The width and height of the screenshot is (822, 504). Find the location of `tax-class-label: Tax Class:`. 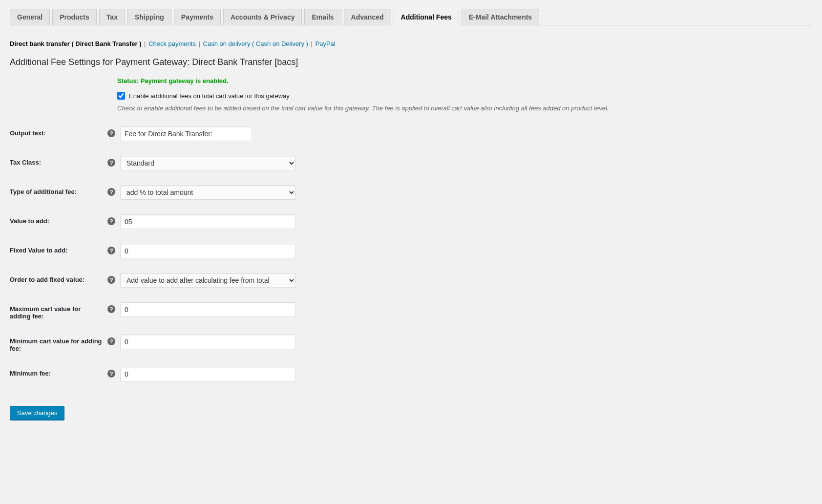

tax-class-label: Tax Class: is located at coordinates (59, 161).